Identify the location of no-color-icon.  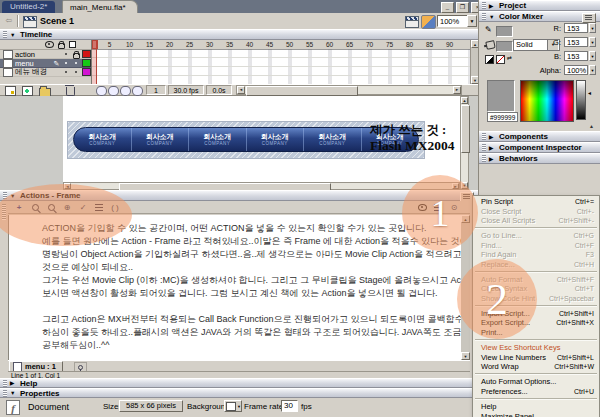
(500, 60).